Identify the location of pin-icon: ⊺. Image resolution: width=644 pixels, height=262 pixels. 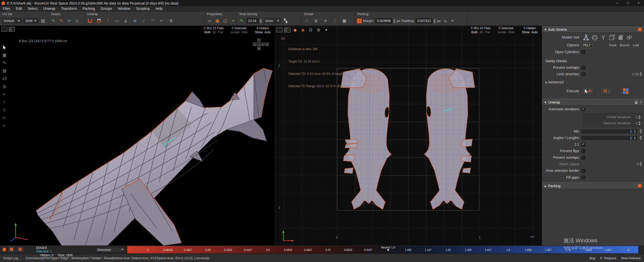
(108, 21).